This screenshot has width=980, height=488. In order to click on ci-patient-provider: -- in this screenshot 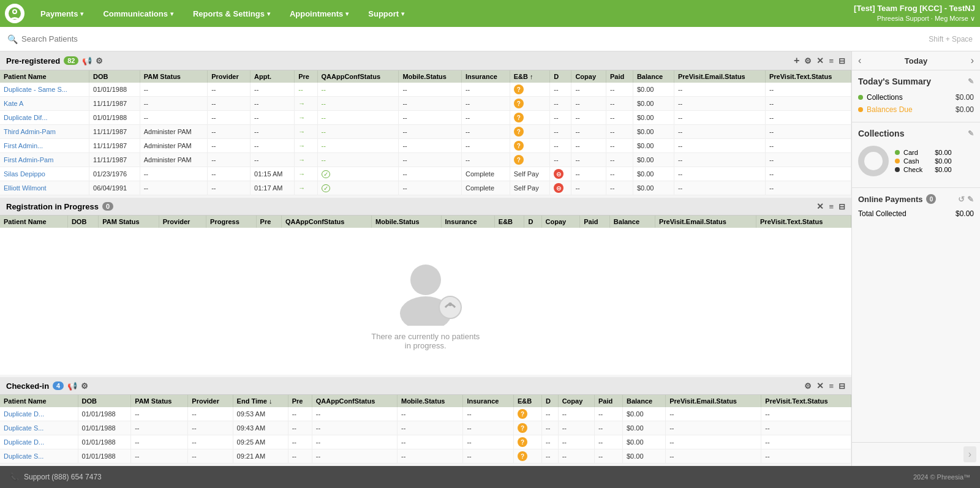, I will do `click(211, 414)`.